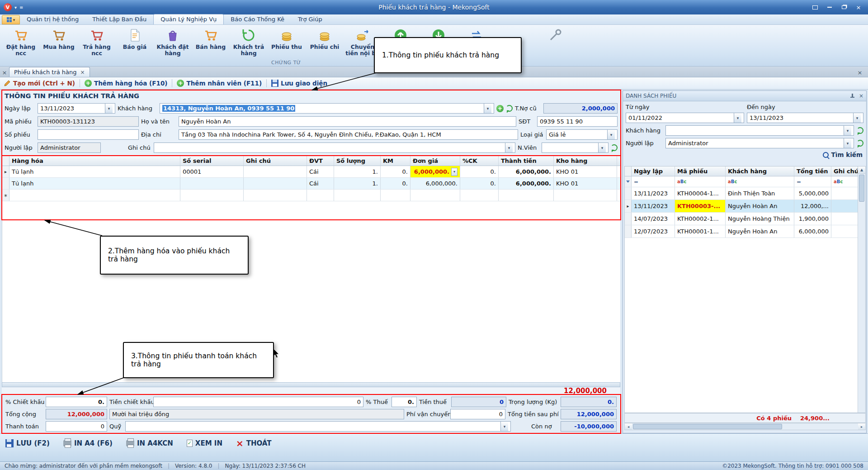  Describe the element at coordinates (88, 443) in the screenshot. I see `print-a4-button: IN A4 (F6)` at that location.